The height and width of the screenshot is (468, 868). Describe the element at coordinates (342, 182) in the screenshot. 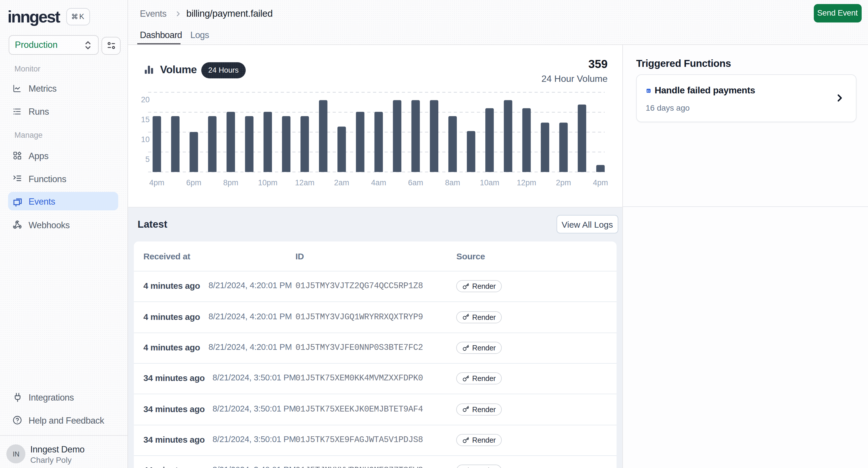

I see `svg-text: 2am` at that location.